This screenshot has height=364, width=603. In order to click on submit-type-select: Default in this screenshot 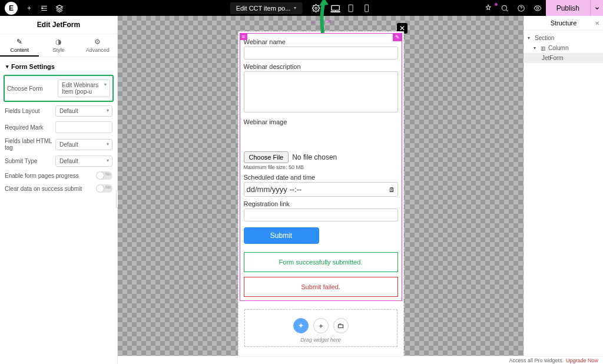, I will do `click(84, 161)`.